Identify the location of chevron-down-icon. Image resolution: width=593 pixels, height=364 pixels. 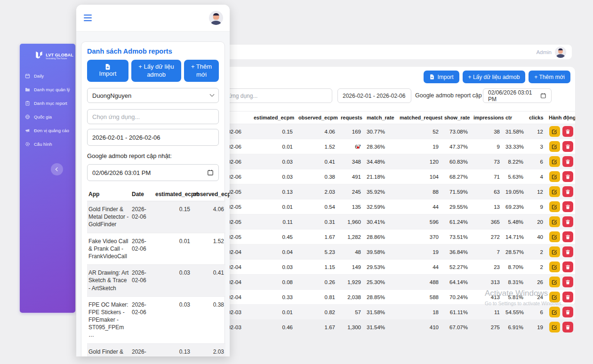
(212, 94).